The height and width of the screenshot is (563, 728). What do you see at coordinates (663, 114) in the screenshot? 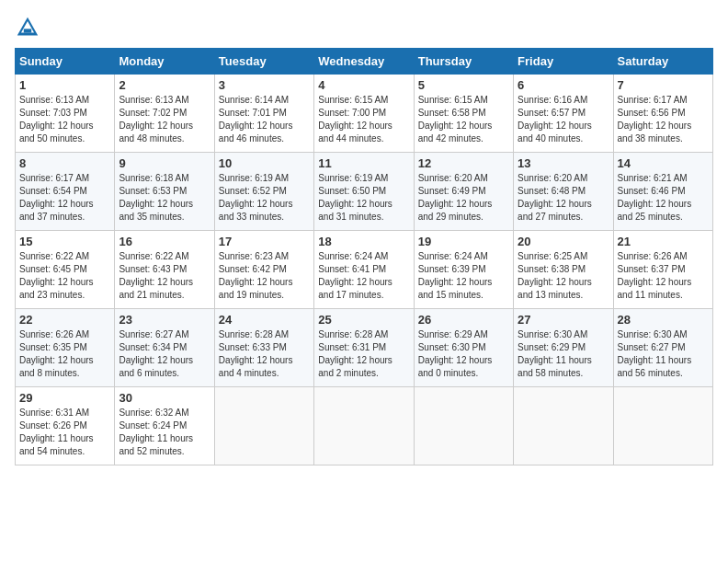
I see `day-cell: 7 Sunrise: 6:17 AMSunset: 6:56 PMDayligh…` at bounding box center [663, 114].